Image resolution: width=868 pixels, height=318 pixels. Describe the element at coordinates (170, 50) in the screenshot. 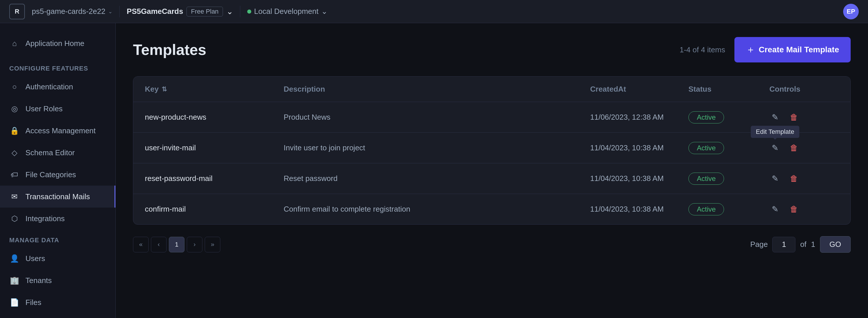

I see `page-title: Templates` at that location.